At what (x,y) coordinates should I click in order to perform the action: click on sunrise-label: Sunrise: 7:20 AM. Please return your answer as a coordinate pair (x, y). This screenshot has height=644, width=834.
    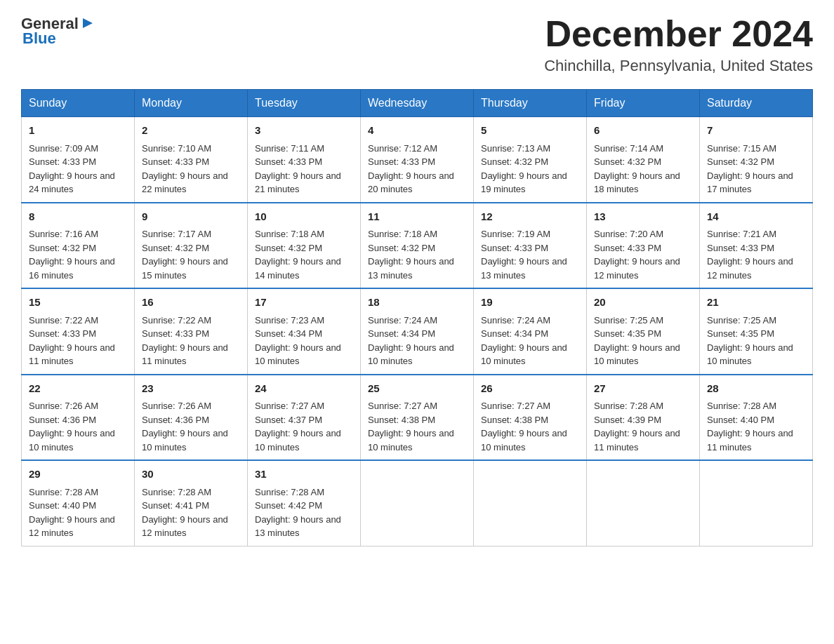
    Looking at the image, I should click on (629, 234).